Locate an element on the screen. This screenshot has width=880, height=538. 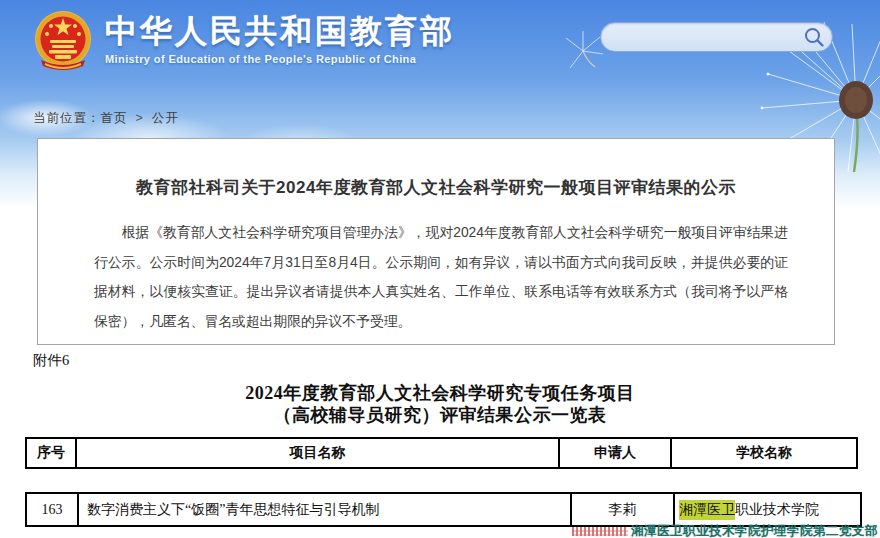
breadcrumb-gongkai: 公开 is located at coordinates (166, 118).